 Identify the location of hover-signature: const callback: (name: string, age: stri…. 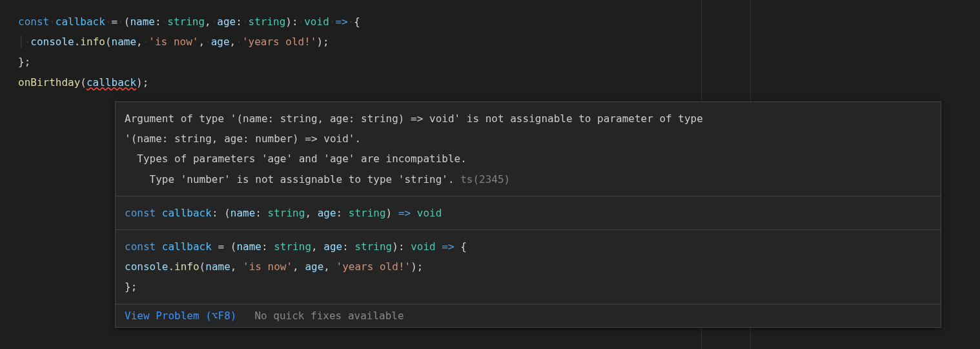
(528, 213).